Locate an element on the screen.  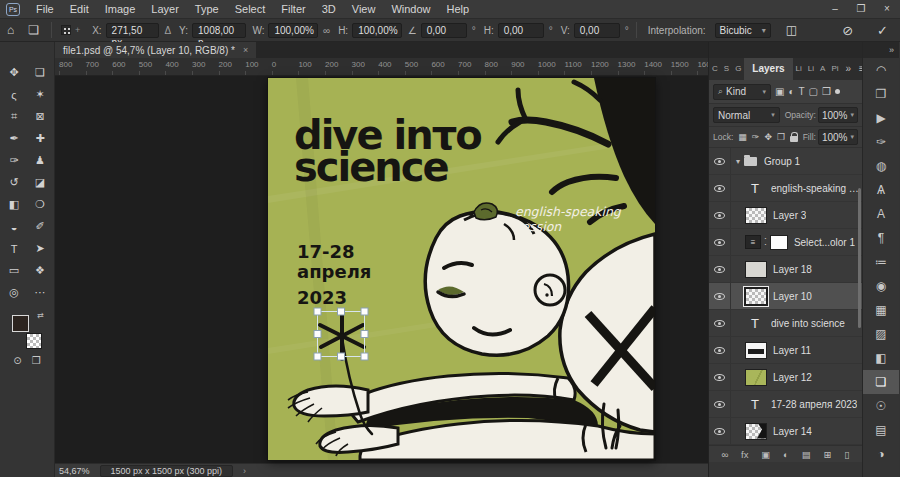
transform-angle-field: 0,00 is located at coordinates (444, 30).